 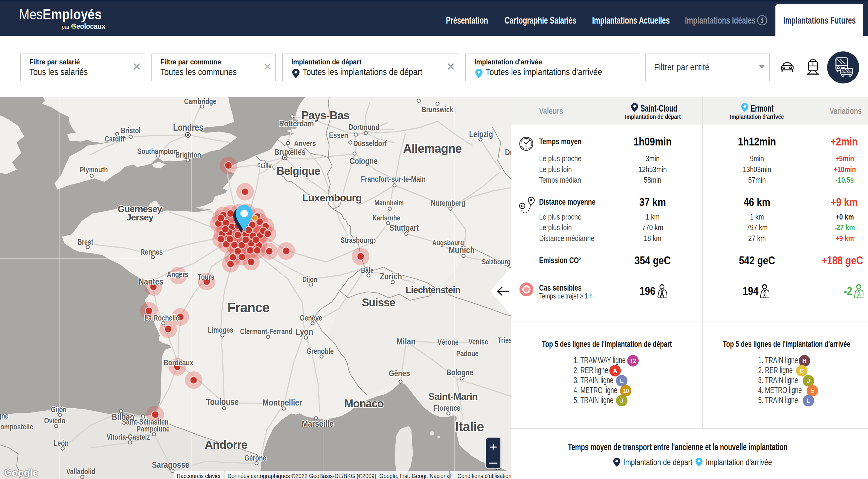 I want to click on svg-text: Lyon, so click(x=304, y=331).